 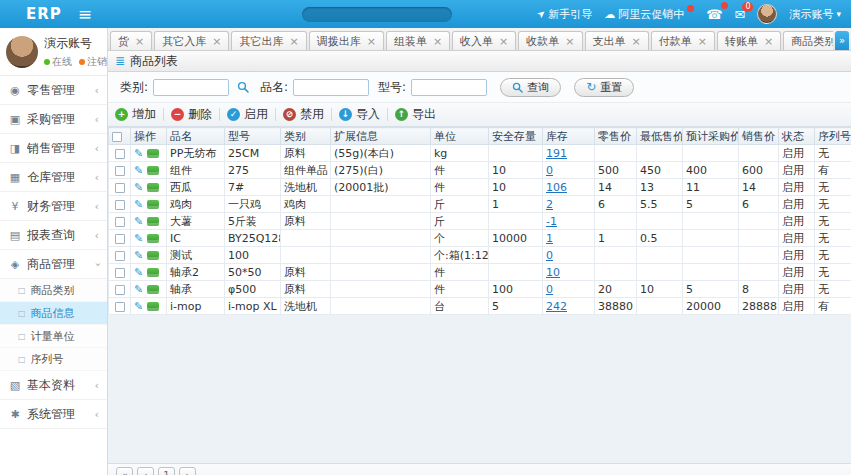 I want to click on guide-link: ➤ 新手引导, so click(x=564, y=14).